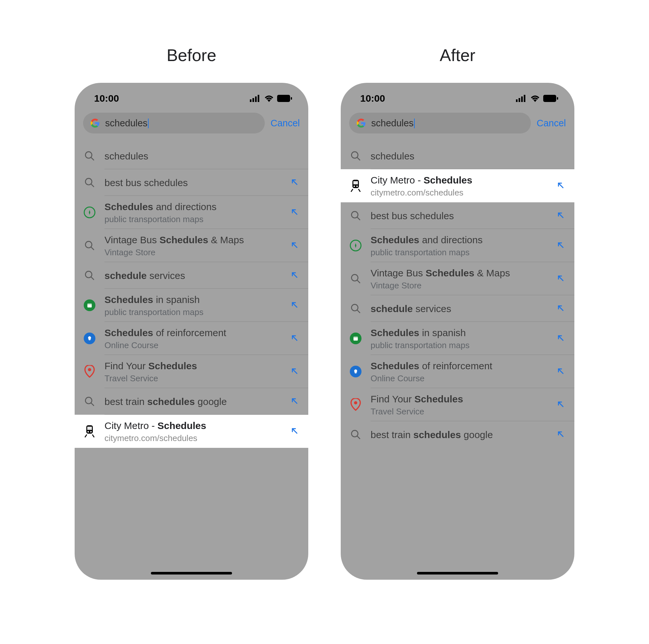  What do you see at coordinates (461, 279) in the screenshot?
I see `suggestion-content: Vintage Bus Schedules & MapsVintage Stor…` at bounding box center [461, 279].